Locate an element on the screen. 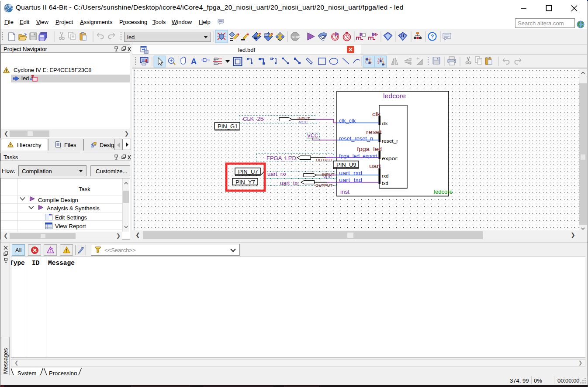 The width and height of the screenshot is (588, 387). svg-text: fpga_led_export is located at coordinates (358, 156).